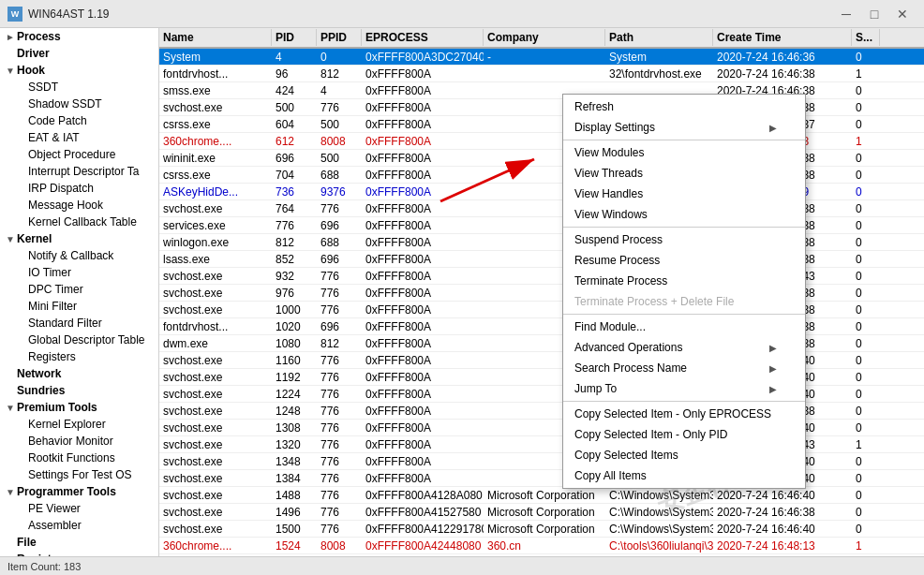 This screenshot has width=924, height=575. What do you see at coordinates (79, 256) in the screenshot?
I see `sidebar-item-notify-callback: Notify & Callback` at bounding box center [79, 256].